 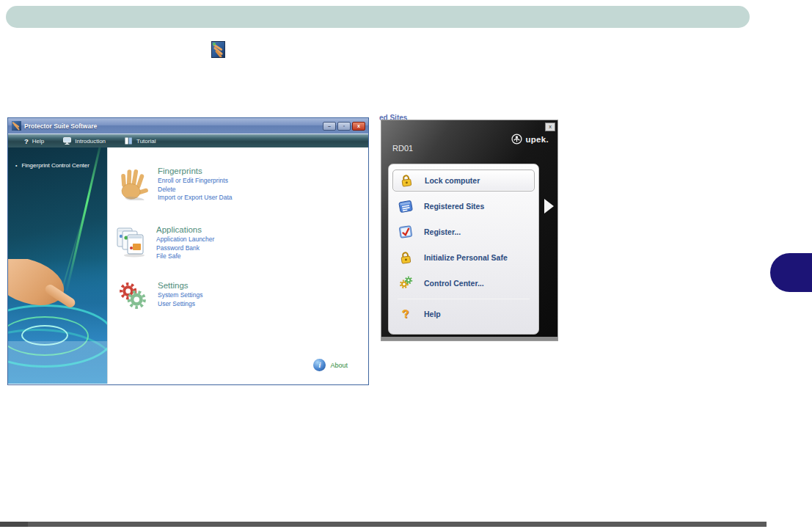 I want to click on link-file-safe: File Safe, so click(x=185, y=257).